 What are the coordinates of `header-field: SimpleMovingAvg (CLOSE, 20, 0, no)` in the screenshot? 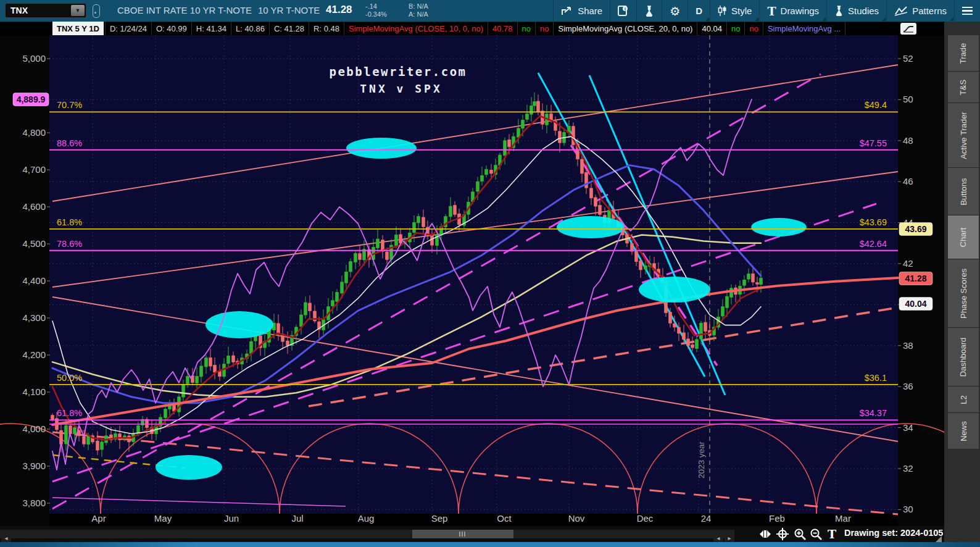 It's located at (626, 28).